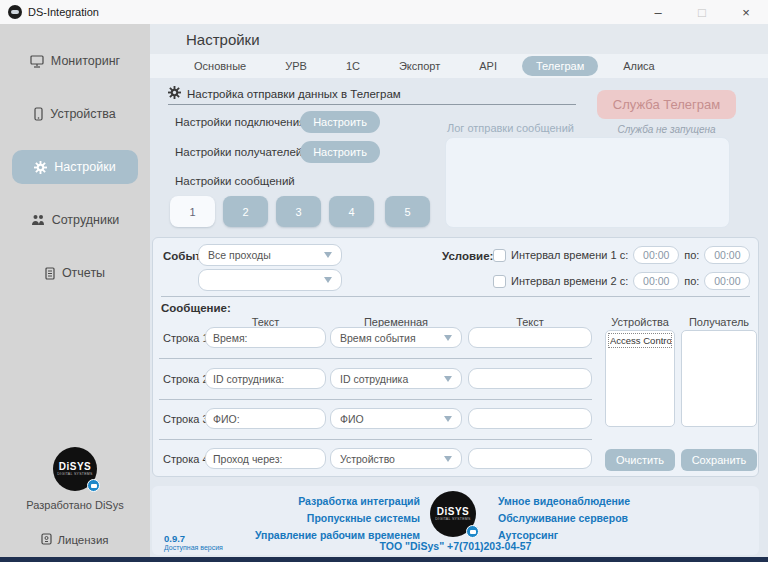  Describe the element at coordinates (727, 281) in the screenshot. I see `interval-2-to-input` at that location.